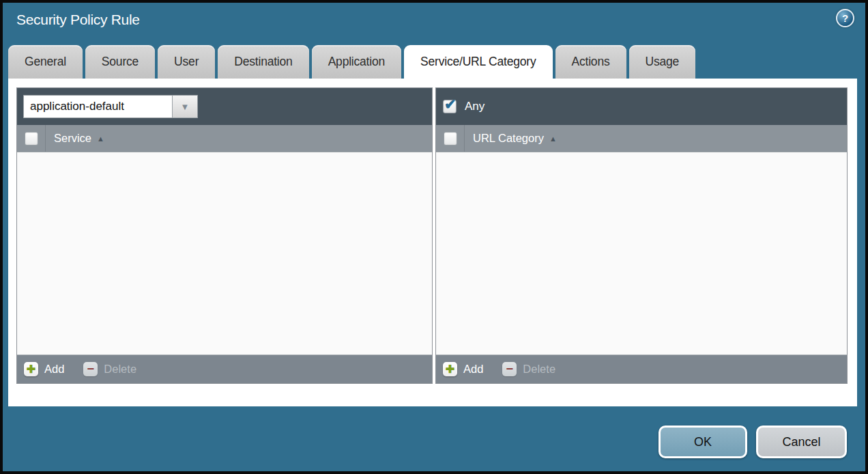 The width and height of the screenshot is (868, 474). What do you see at coordinates (263, 61) in the screenshot?
I see `tab-destination: Destination` at bounding box center [263, 61].